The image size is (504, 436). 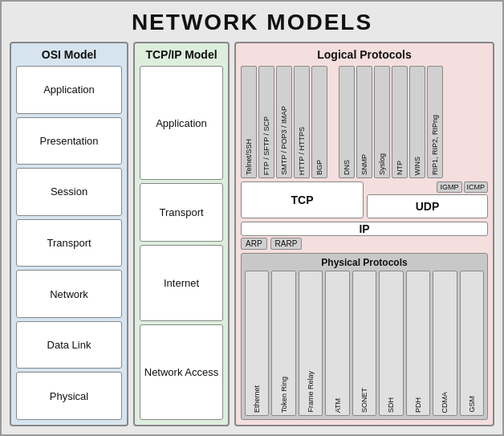 What do you see at coordinates (181, 373) in the screenshot?
I see `tcpip-layer-network-access: Network Access` at bounding box center [181, 373].